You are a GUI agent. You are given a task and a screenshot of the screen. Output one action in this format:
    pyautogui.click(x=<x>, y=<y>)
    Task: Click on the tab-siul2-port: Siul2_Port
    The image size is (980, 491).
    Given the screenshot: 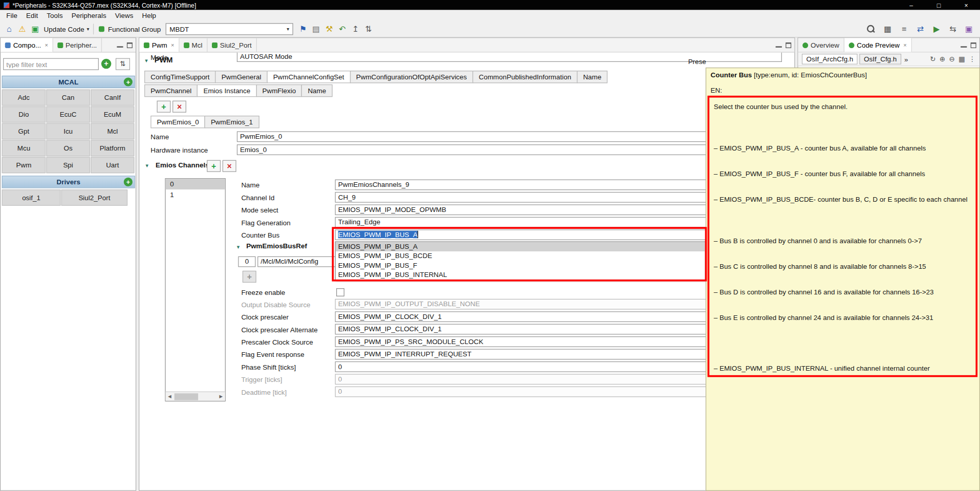 What is the action you would take?
    pyautogui.click(x=232, y=45)
    